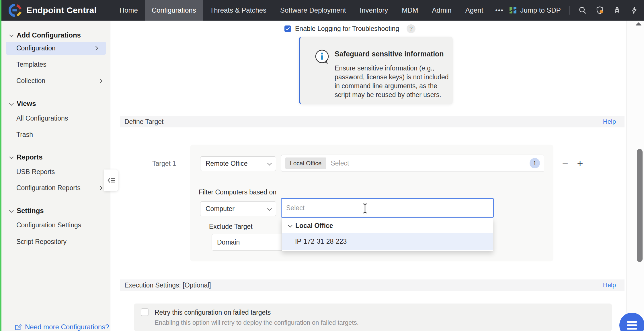  I want to click on nav-item-admin: Admin, so click(442, 10).